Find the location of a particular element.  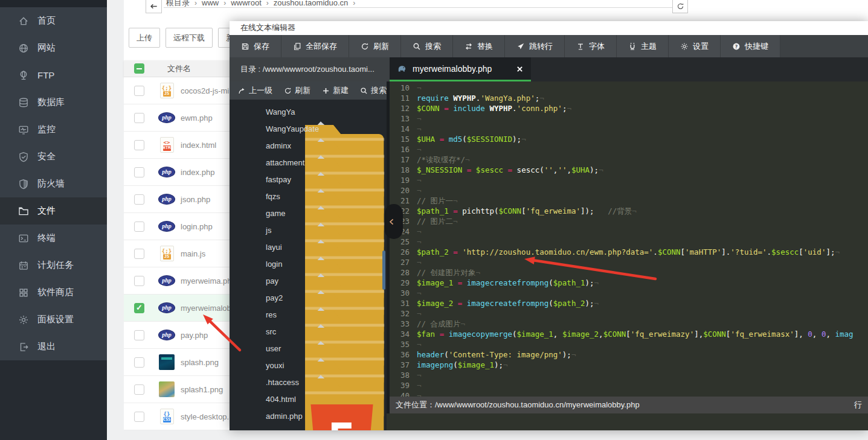

toolbar-button-label: 主题 is located at coordinates (649, 46).